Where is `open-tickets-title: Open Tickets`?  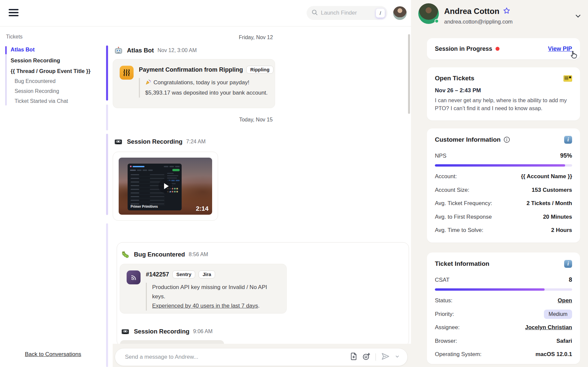 open-tickets-title: Open Tickets is located at coordinates (455, 78).